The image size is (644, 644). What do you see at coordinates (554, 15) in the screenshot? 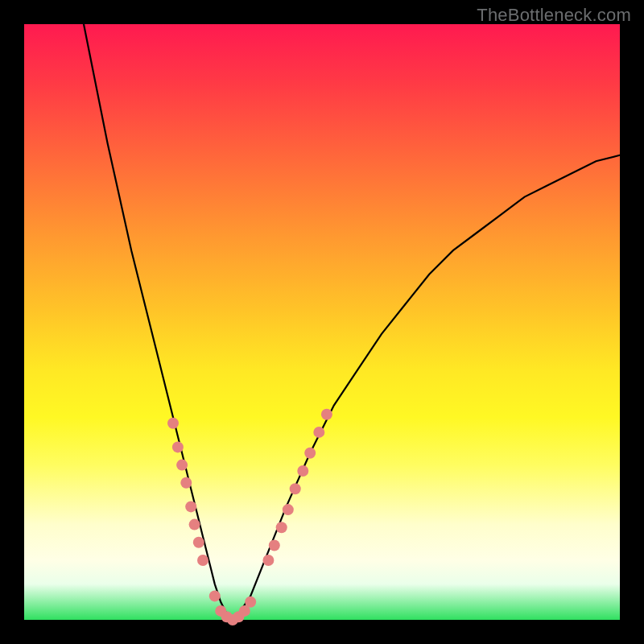
I see `watermark-text: TheBottleneck.com` at bounding box center [554, 15].